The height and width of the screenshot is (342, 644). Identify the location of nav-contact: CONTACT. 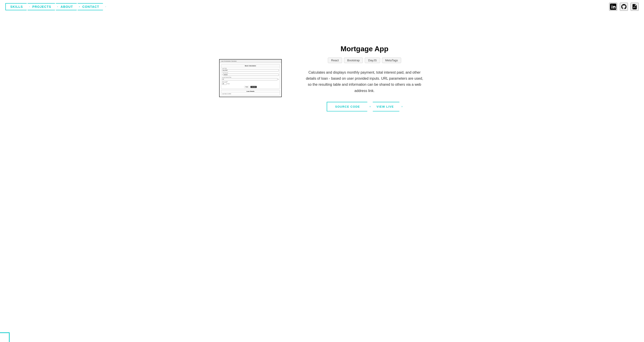
(92, 7).